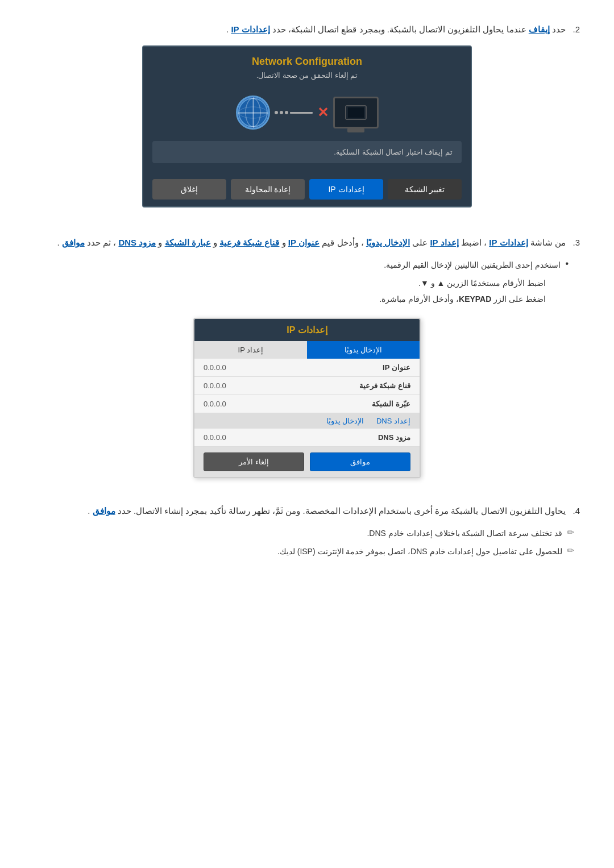  Describe the element at coordinates (547, 242) in the screenshot. I see `step3-text1: من شاشة` at that location.